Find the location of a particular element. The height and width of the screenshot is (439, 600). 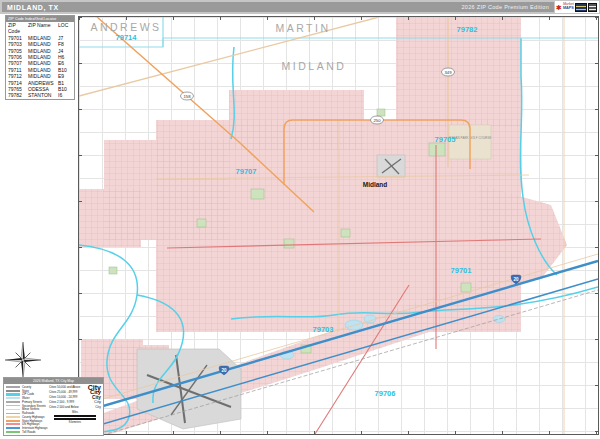

zip-label-79705: 79705 is located at coordinates (446, 140).